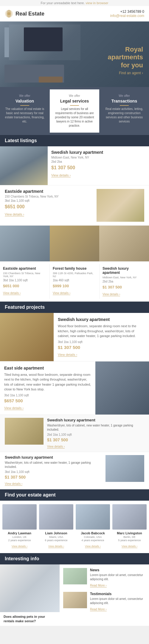 Image resolution: width=149 pixels, height=644 pixels. What do you see at coordinates (9, 14) in the screenshot?
I see `logo-icon` at bounding box center [9, 14].